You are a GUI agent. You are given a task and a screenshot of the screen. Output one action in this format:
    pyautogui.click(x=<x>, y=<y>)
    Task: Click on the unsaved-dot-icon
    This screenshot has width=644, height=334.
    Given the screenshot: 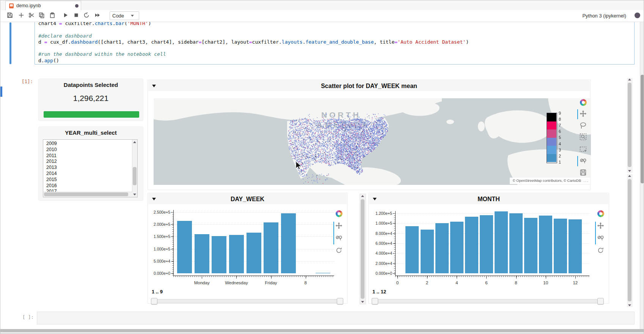 What is the action you would take?
    pyautogui.click(x=77, y=6)
    